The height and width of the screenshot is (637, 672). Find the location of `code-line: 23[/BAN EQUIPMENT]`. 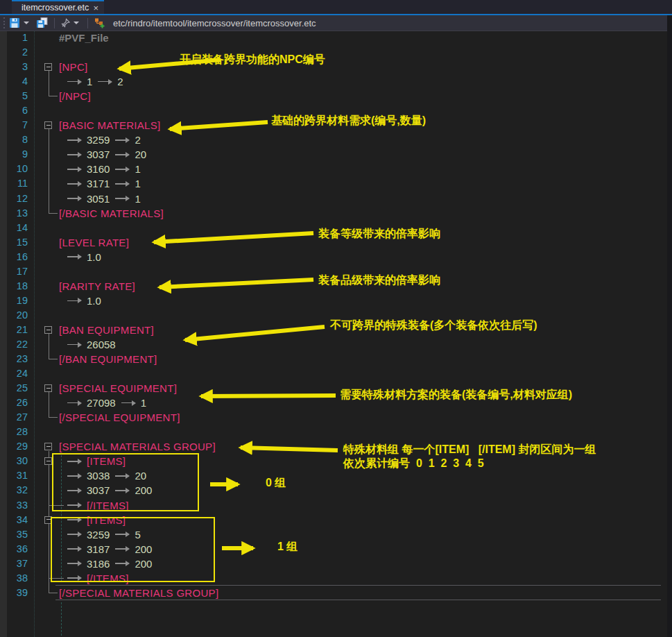

code-line: 23[/BAN EQUIPMENT] is located at coordinates (334, 359).